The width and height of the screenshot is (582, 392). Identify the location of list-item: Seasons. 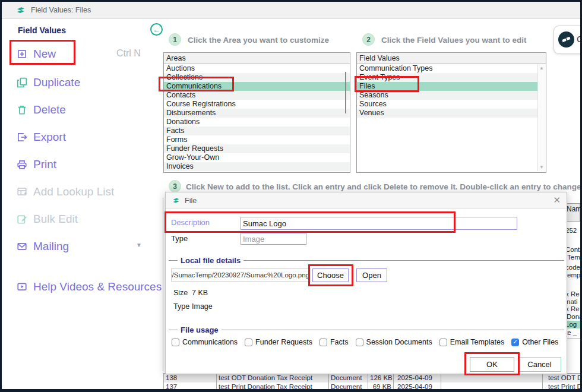
(448, 95).